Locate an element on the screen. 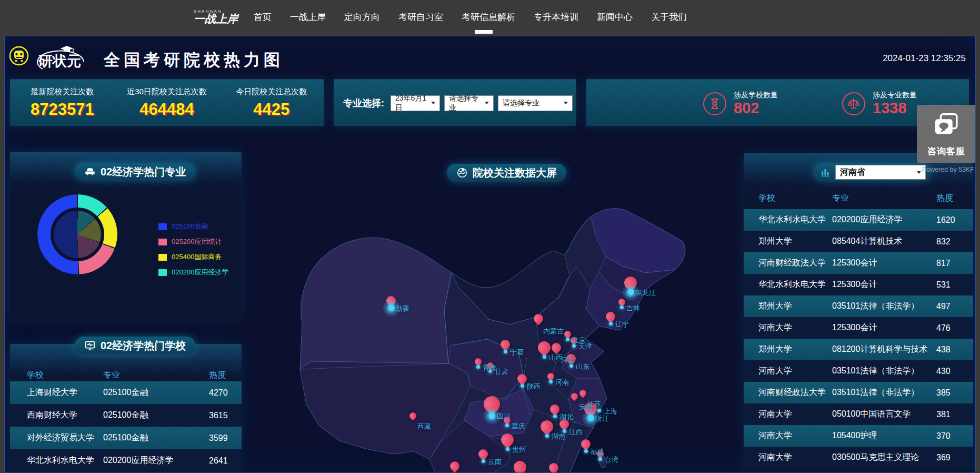 The width and height of the screenshot is (980, 473). table-row: 河南大学 050100中国语言文学 381 is located at coordinates (858, 414).